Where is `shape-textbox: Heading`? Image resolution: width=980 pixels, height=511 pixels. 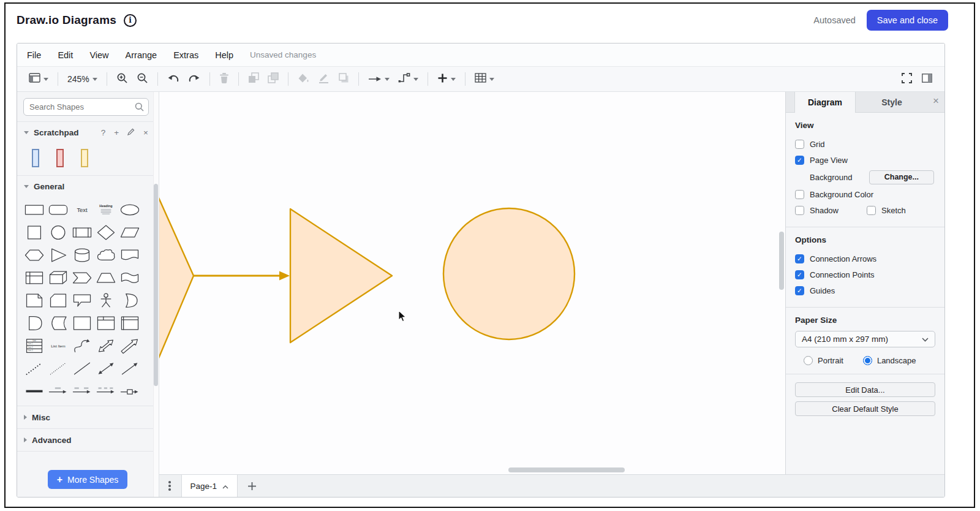 shape-textbox: Heading is located at coordinates (105, 210).